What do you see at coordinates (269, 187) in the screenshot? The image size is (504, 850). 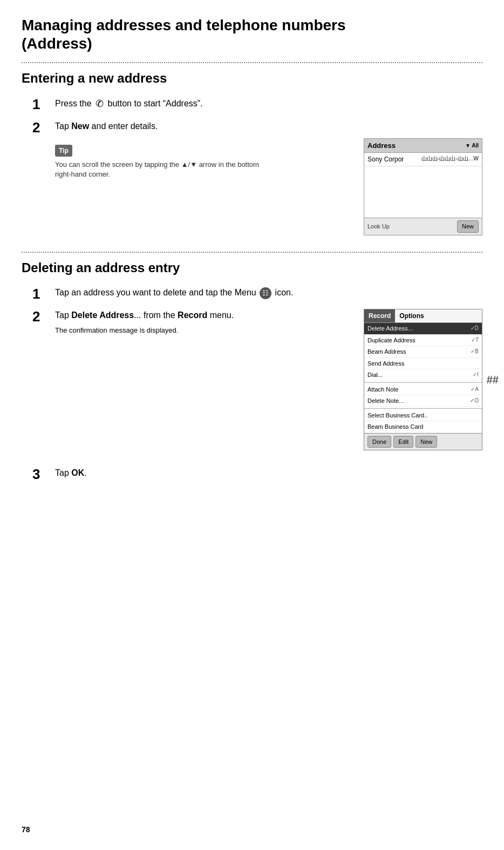 I see `step2-layout: Tip You can scroll the screen by tapping…` at bounding box center [269, 187].